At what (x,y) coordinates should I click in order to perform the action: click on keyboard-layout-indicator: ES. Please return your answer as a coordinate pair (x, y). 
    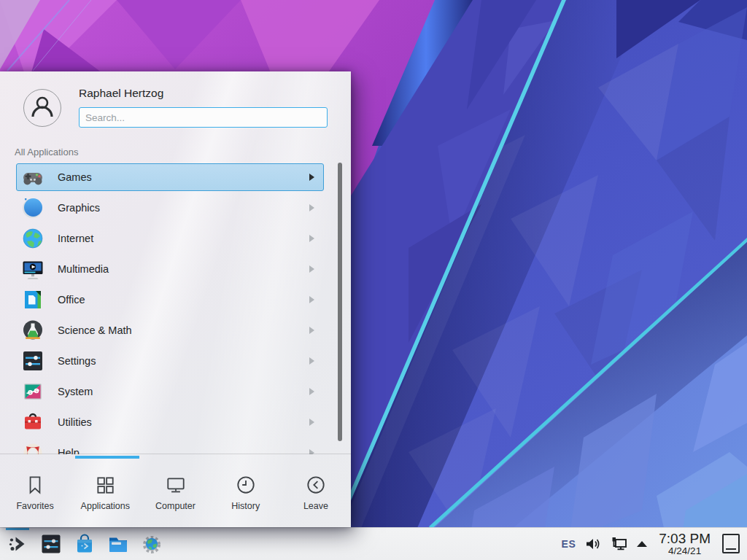
    Looking at the image, I should click on (569, 544).